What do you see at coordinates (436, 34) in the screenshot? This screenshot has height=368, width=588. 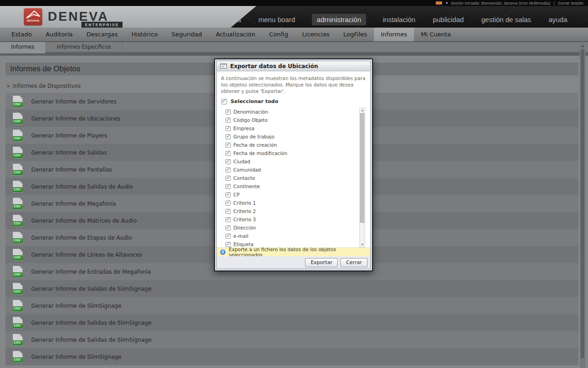 I see `admin-nav-item-mi-cuenta: Mi Cuenta` at bounding box center [436, 34].